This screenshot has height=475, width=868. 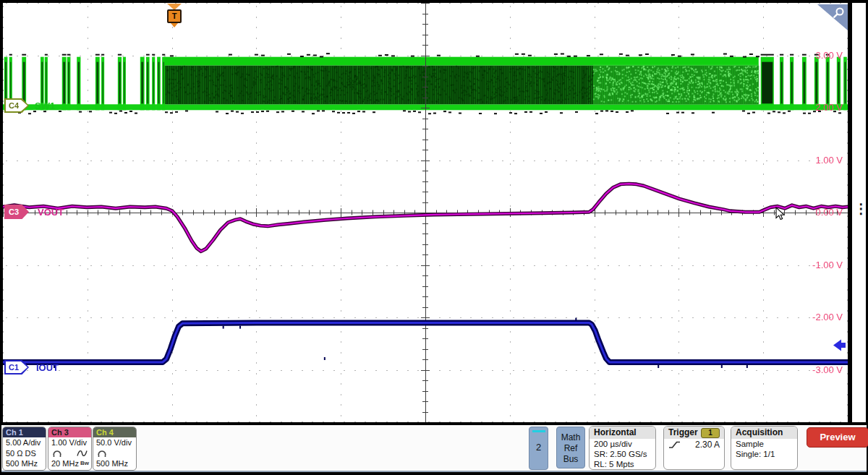 I want to click on trigger-source-badge: 1, so click(x=710, y=433).